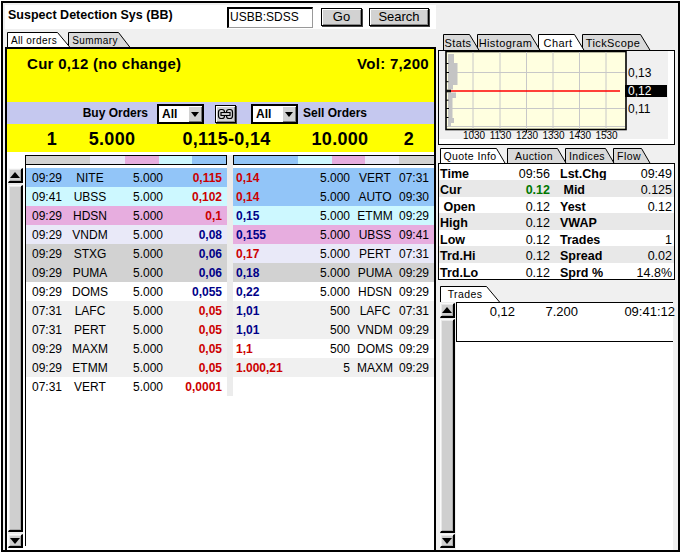 This screenshot has width=682, height=553. I want to click on svg-text: Flow, so click(629, 156).